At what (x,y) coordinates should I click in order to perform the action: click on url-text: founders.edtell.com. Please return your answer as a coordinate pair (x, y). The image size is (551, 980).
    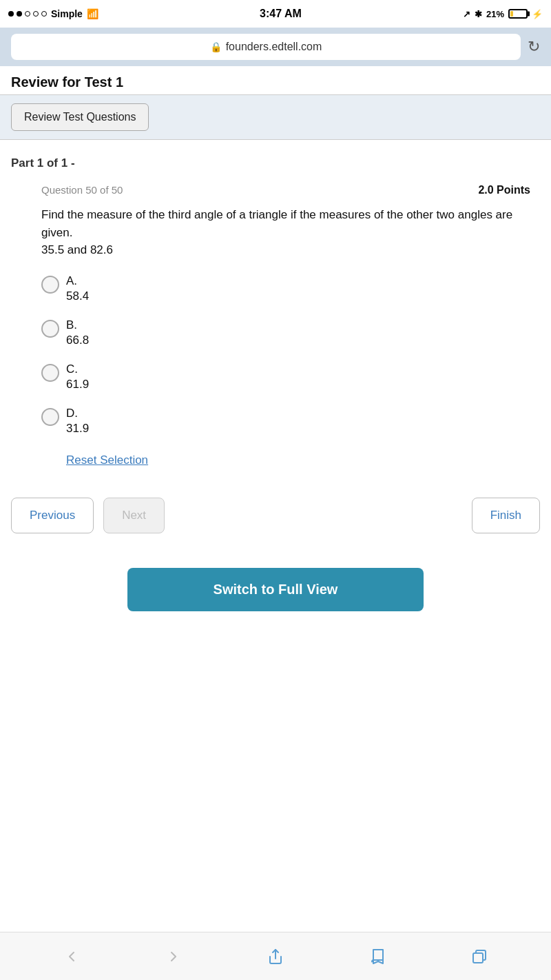
    Looking at the image, I should click on (274, 47).